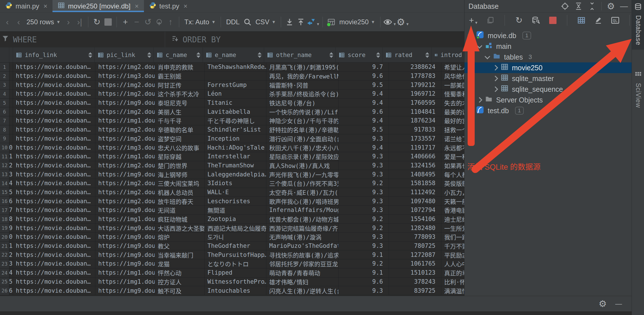 This screenshot has height=315, width=644. I want to click on clipped-num-cell: 18, so click(11, 219).